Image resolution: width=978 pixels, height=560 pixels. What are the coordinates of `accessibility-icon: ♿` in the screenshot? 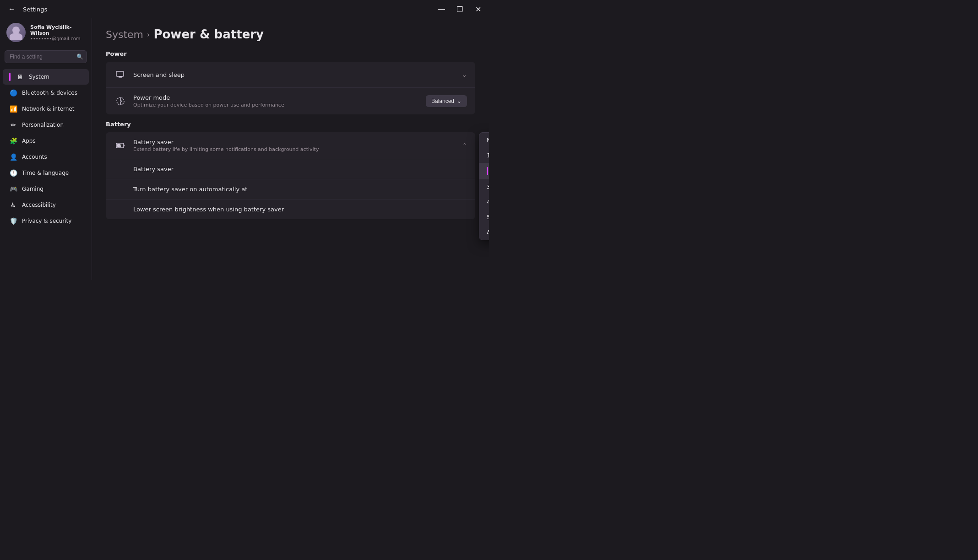 It's located at (13, 205).